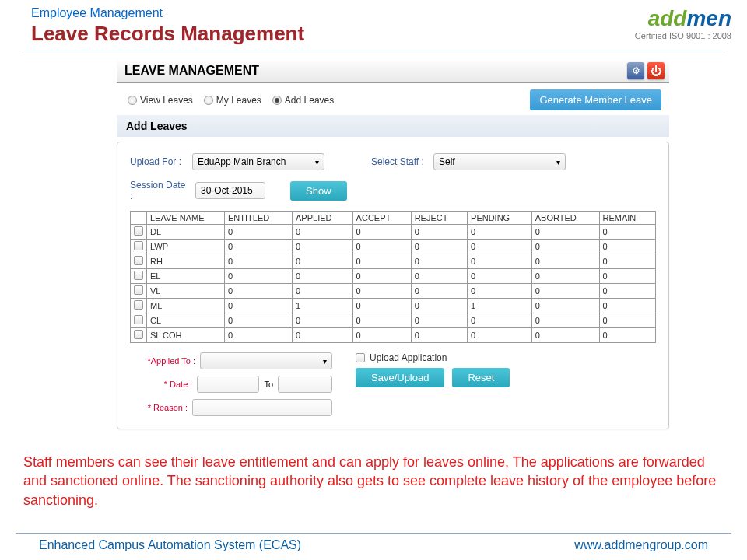  Describe the element at coordinates (323, 306) in the screenshot. I see `cell-applied: 1` at that location.